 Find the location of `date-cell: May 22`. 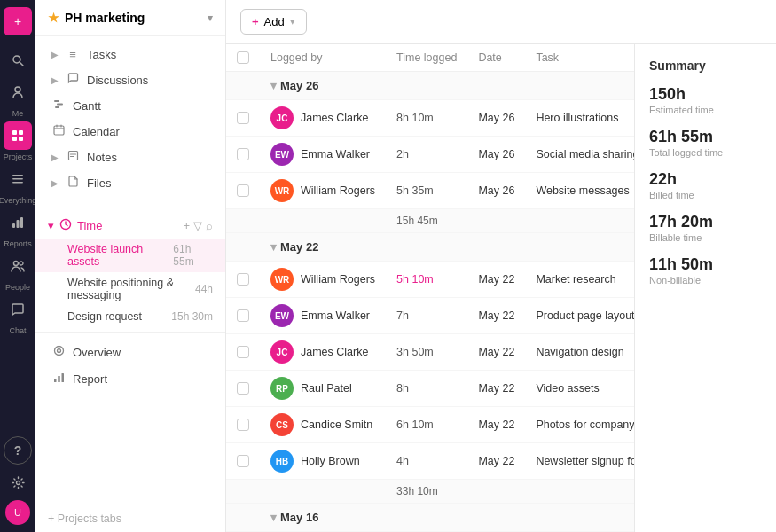

date-cell: May 22 is located at coordinates (497, 426).